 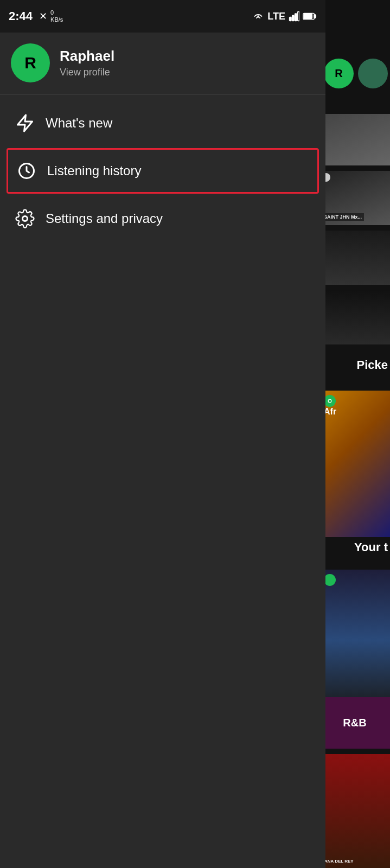 I want to click on gear-icon, so click(x=25, y=219).